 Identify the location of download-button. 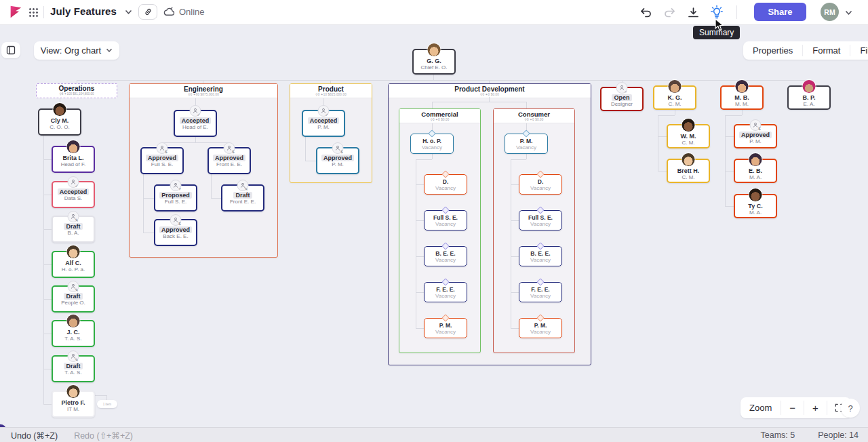
(693, 12).